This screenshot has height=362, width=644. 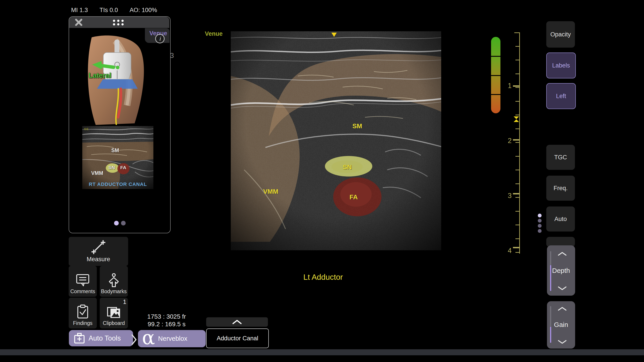 What do you see at coordinates (118, 22) in the screenshot?
I see `drag-grid-icon` at bounding box center [118, 22].